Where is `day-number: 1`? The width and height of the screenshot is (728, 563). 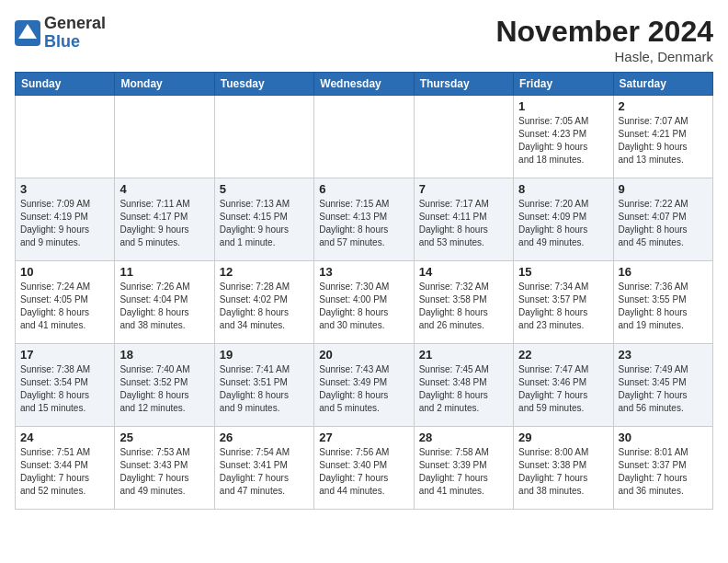 day-number: 1 is located at coordinates (563, 107).